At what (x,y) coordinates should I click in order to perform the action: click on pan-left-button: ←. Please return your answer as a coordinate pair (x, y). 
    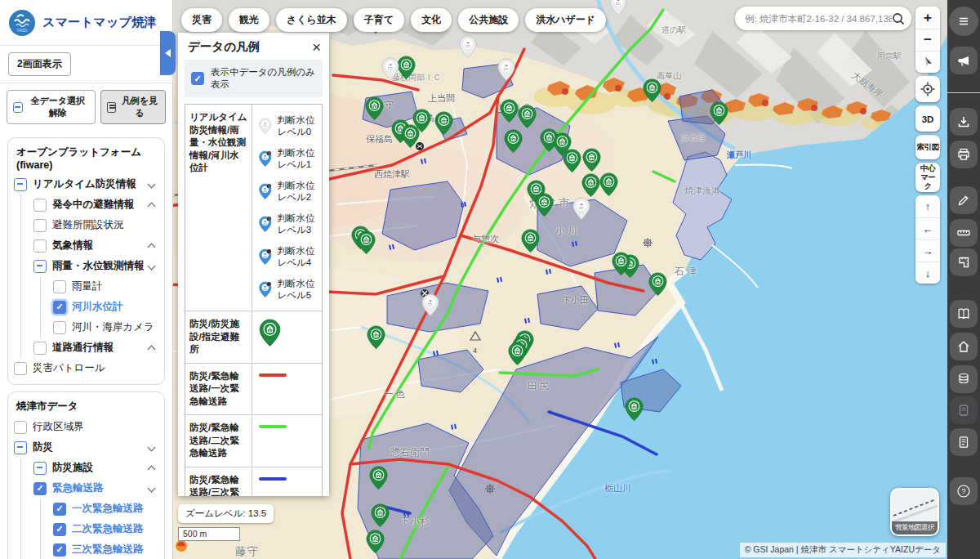
    Looking at the image, I should click on (928, 229).